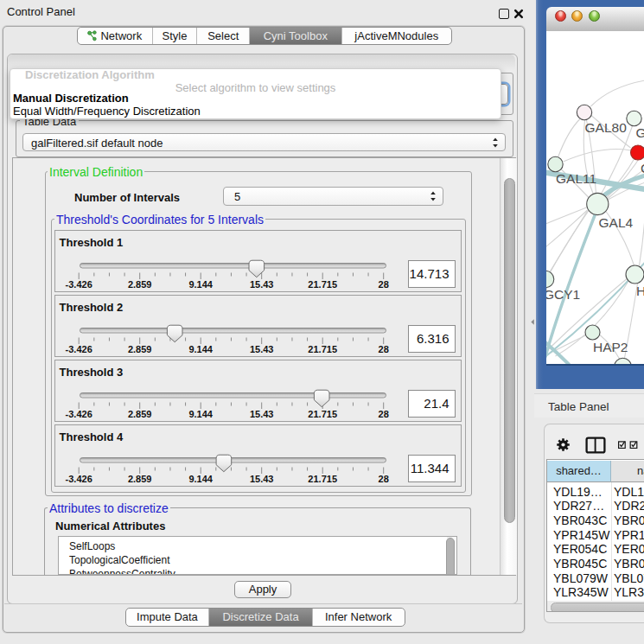 The height and width of the screenshot is (644, 644). Describe the element at coordinates (576, 178) in the screenshot. I see `svg-text: GAL11` at that location.